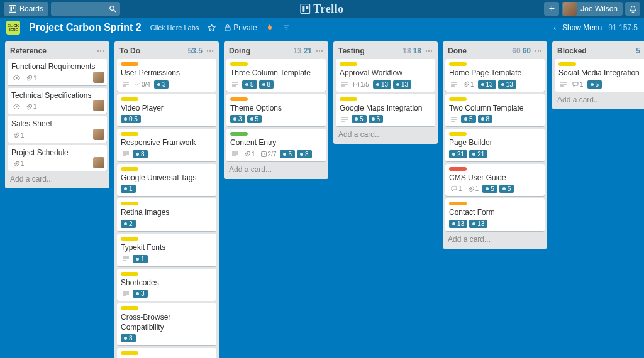 The height and width of the screenshot is (358, 644). Describe the element at coordinates (86, 9) in the screenshot. I see `search-input` at that location.